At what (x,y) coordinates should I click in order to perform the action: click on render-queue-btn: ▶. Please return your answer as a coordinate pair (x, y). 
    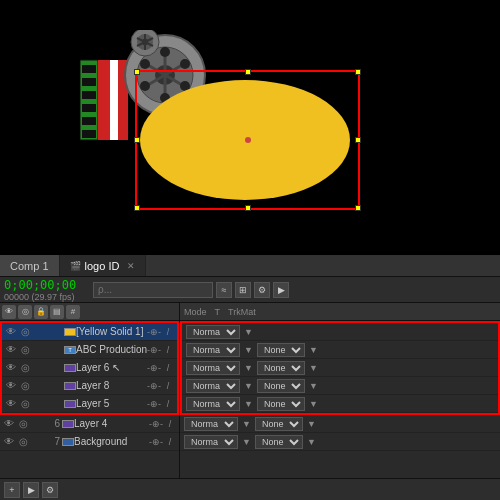
    Looking at the image, I should click on (31, 490).